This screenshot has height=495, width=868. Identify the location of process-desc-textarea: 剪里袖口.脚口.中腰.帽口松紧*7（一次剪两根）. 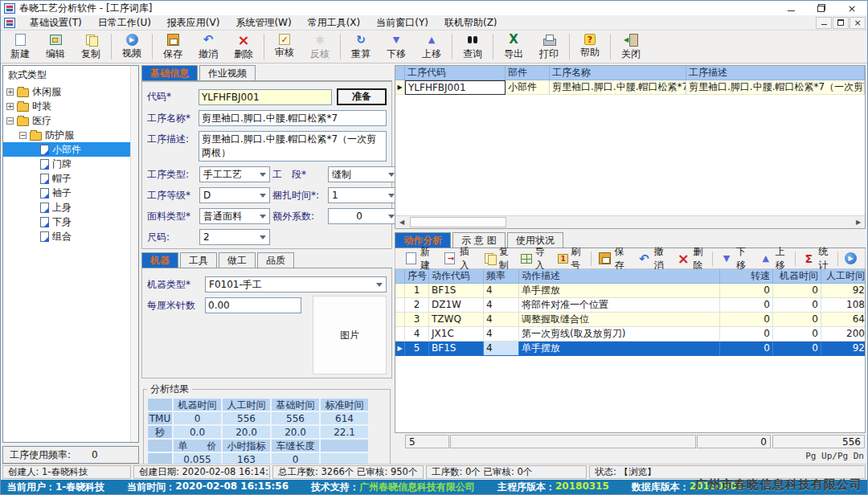
(293, 146).